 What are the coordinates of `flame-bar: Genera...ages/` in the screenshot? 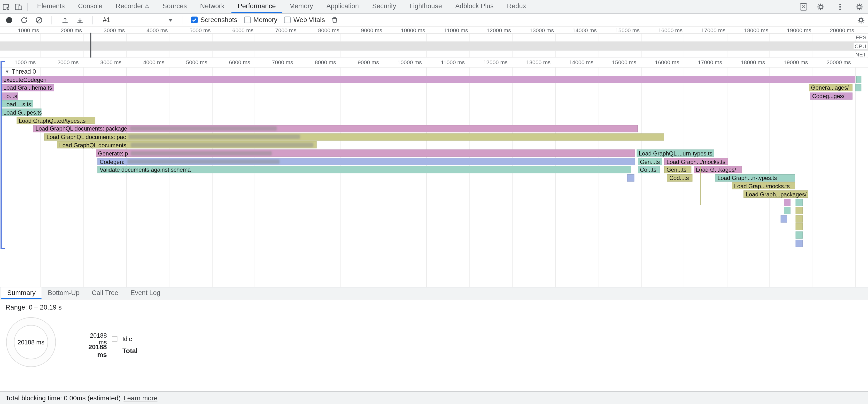 It's located at (831, 88).